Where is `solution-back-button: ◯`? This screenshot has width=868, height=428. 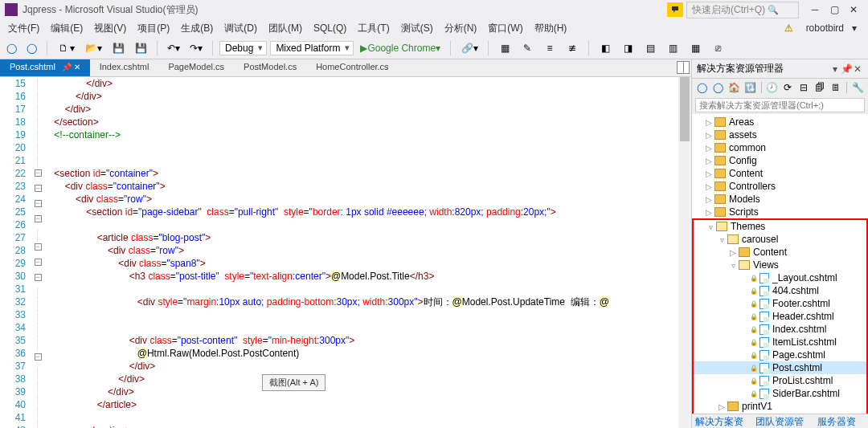 solution-back-button: ◯ is located at coordinates (702, 88).